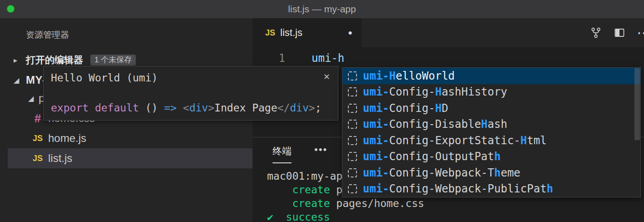 Image resolution: width=644 pixels, height=222 pixels. Describe the element at coordinates (409, 76) in the screenshot. I see `suggestion-label: umi-HelloWorld` at that location.